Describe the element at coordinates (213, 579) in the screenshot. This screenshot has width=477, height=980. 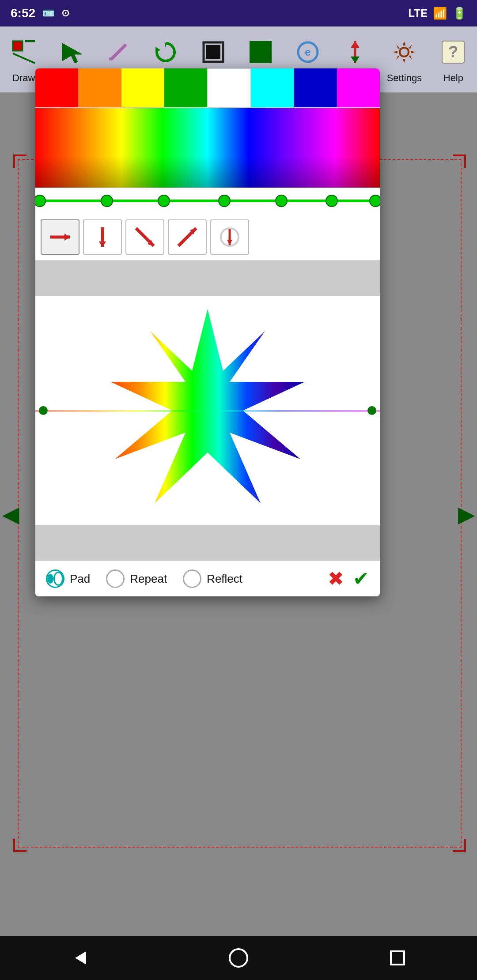
I see `radio-reflect: Reflect` at that location.